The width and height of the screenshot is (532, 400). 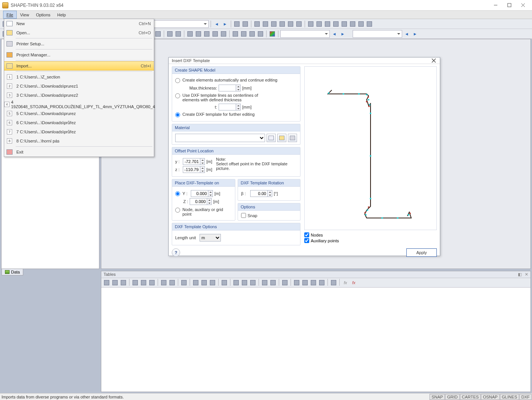 I want to click on dxf-preview, so click(x=371, y=148).